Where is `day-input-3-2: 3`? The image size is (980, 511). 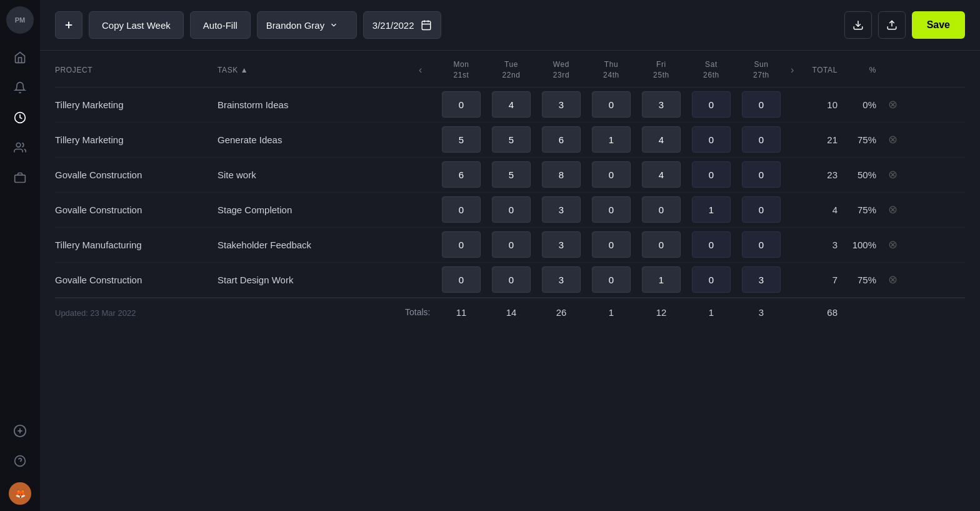
day-input-3-2: 3 is located at coordinates (561, 210).